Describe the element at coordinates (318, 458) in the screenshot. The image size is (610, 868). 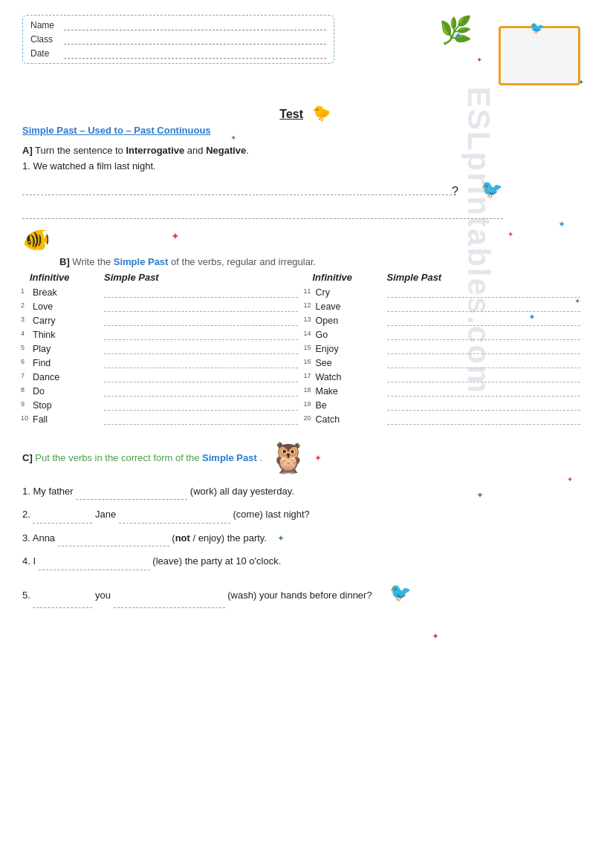
I see `star-owl-icon: ✦` at that location.